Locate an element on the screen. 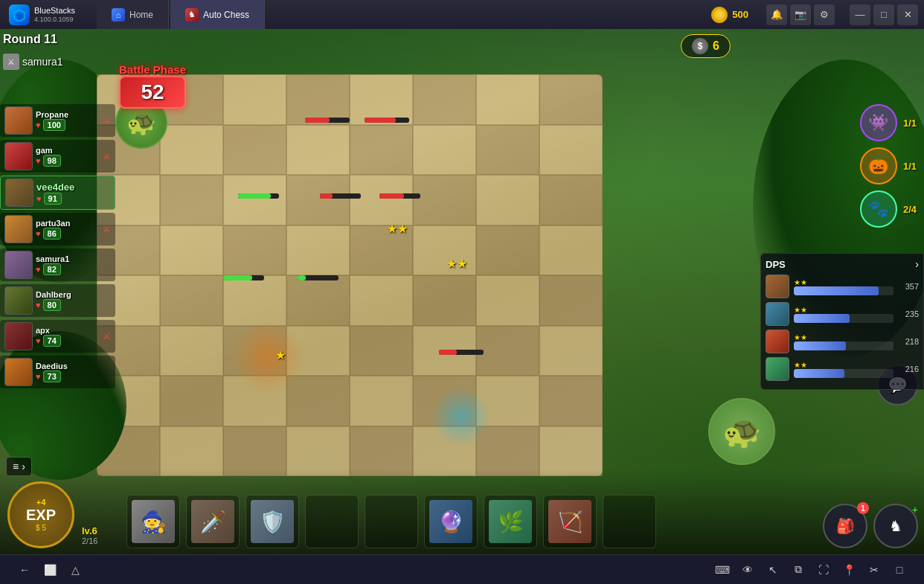 The height and width of the screenshot is (584, 924). player-entry-vee4dee: vee4dee ♥ 91 is located at coordinates (58, 193).